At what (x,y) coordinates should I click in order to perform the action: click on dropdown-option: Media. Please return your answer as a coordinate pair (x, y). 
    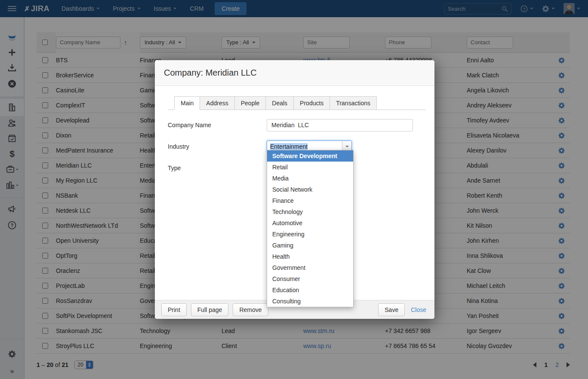
    Looking at the image, I should click on (310, 178).